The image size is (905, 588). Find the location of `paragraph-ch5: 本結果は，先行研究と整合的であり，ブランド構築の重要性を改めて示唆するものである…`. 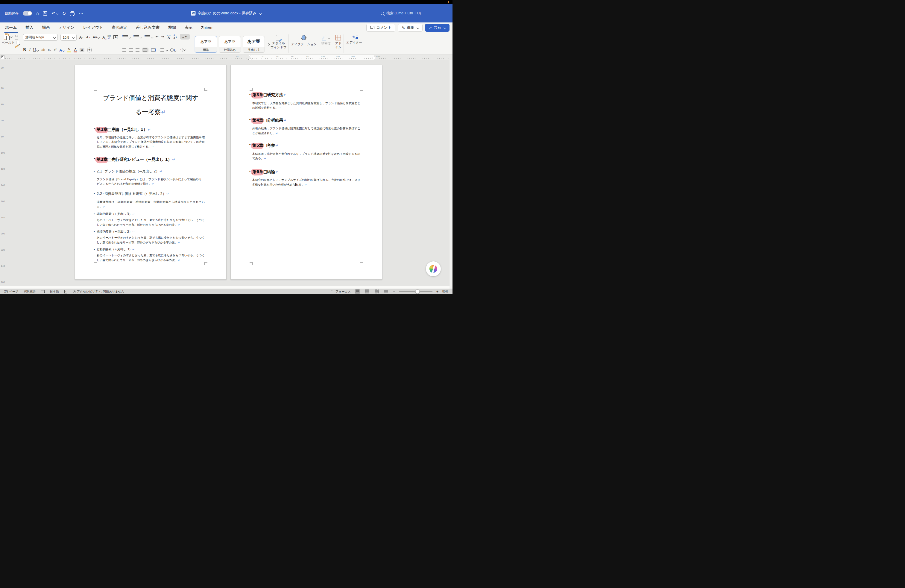

paragraph-ch5: 本結果は，先行研究と整合的であり，ブランド構築の重要性を改めて示唆するものである… is located at coordinates (306, 156).